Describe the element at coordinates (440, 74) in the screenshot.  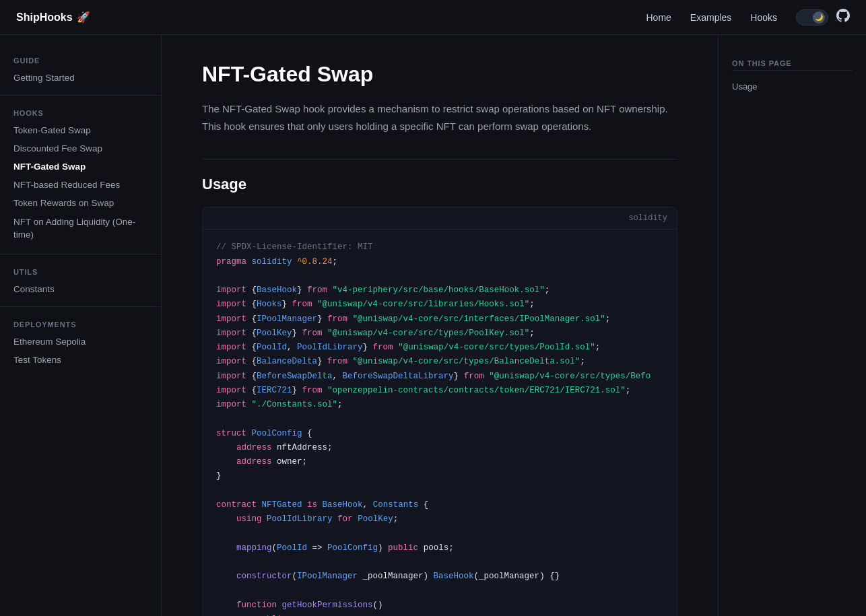
I see `page-title: NFT-Gated Swap` at that location.